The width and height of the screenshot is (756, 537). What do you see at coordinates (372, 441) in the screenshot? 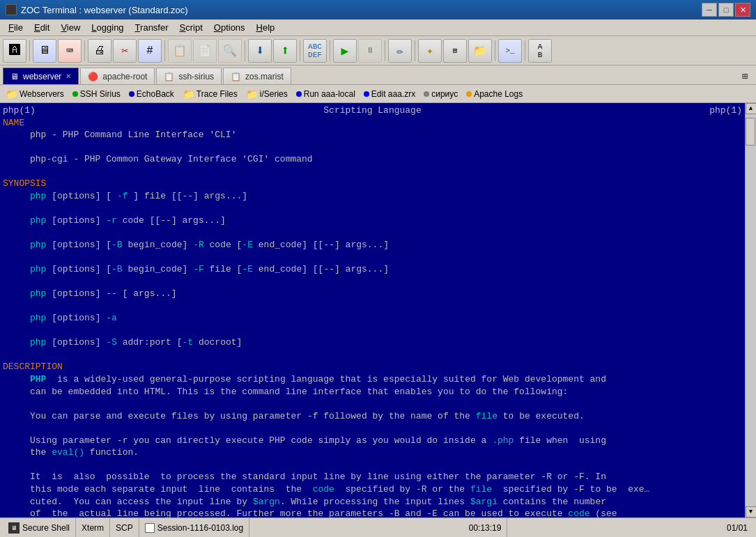
I see `desc-3: Using parameter -r you can directly exec…` at bounding box center [372, 441].